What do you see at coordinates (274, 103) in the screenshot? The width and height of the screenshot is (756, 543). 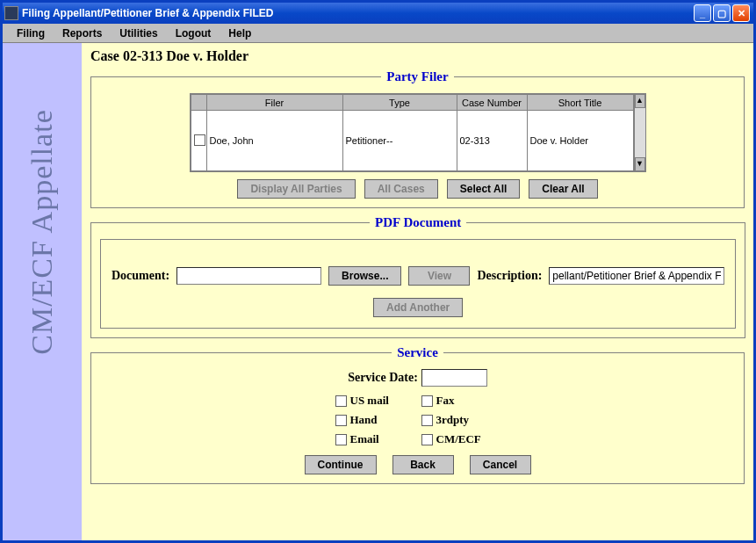 I see `col-filer: Filer` at bounding box center [274, 103].